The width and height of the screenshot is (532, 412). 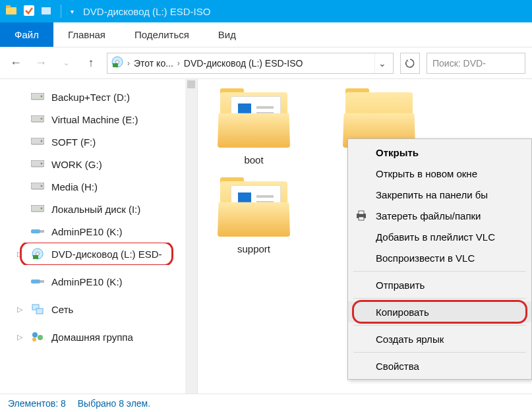 What do you see at coordinates (91, 98) in the screenshot?
I see `sidebar-item-label: Backup+Тест (D:)` at bounding box center [91, 98].